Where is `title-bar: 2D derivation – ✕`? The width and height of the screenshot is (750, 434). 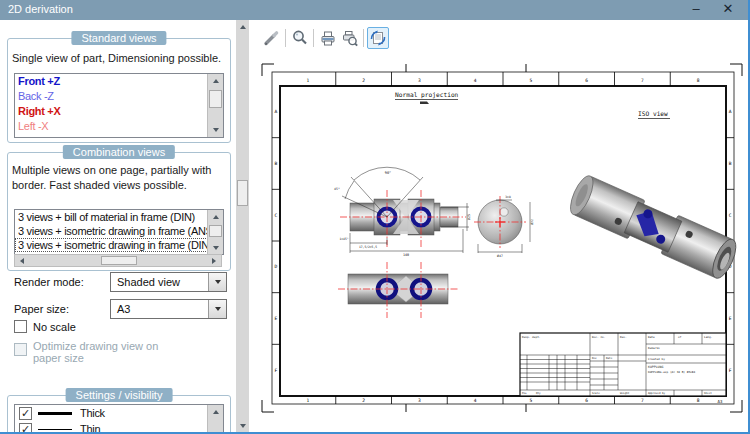
title-bar: 2D derivation – ✕ is located at coordinates (374, 10).